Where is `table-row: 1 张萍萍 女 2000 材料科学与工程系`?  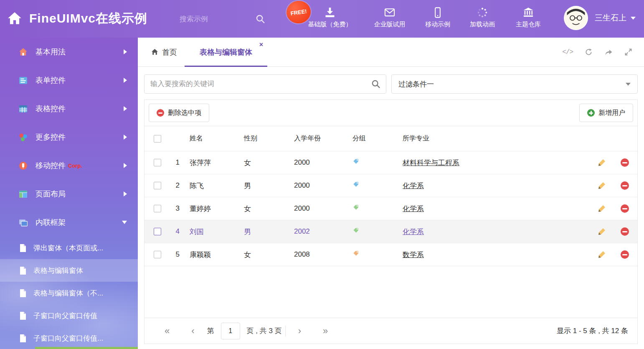
table-row: 1 张萍萍 女 2000 材料科学与工程系 is located at coordinates (391, 163).